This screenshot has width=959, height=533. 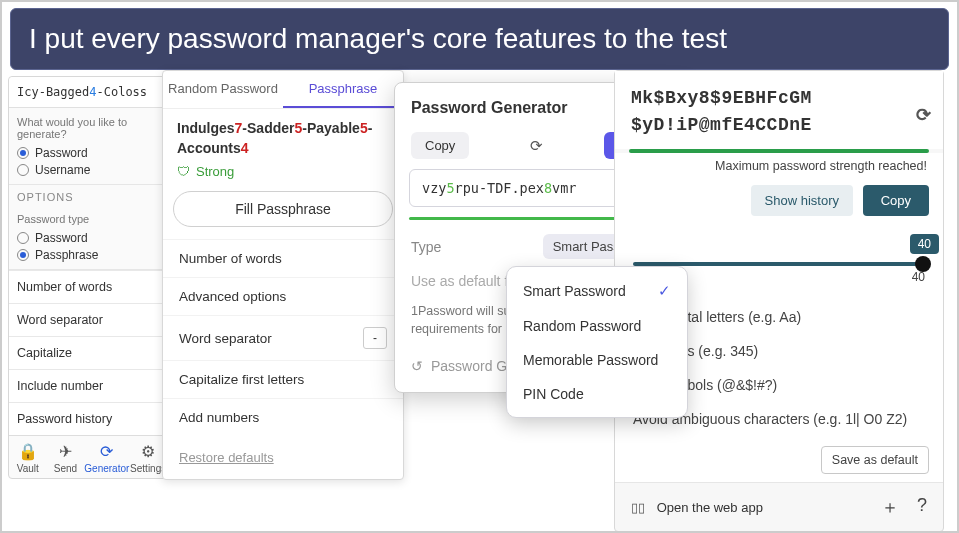 What do you see at coordinates (283, 136) in the screenshot?
I see `generated-passphrase: Indulges7-Sadder5-Payable5-Accounts4` at bounding box center [283, 136].